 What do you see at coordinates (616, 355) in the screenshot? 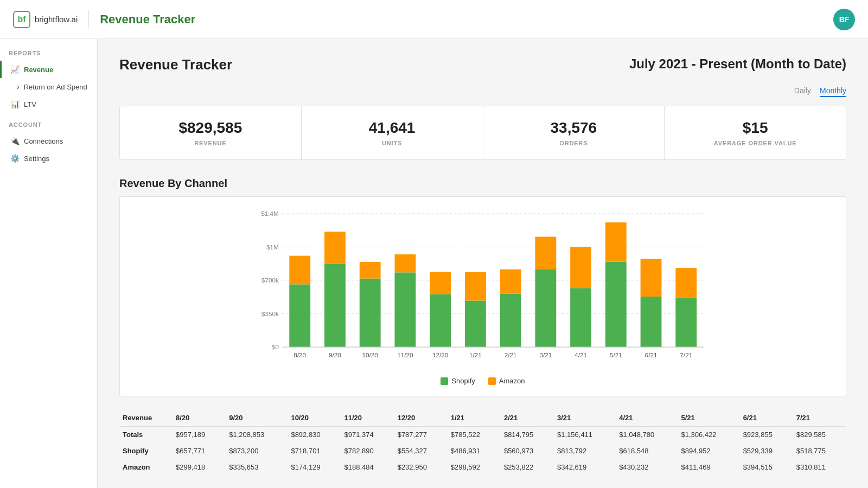
I see `svg-text: 5/21` at bounding box center [616, 355].